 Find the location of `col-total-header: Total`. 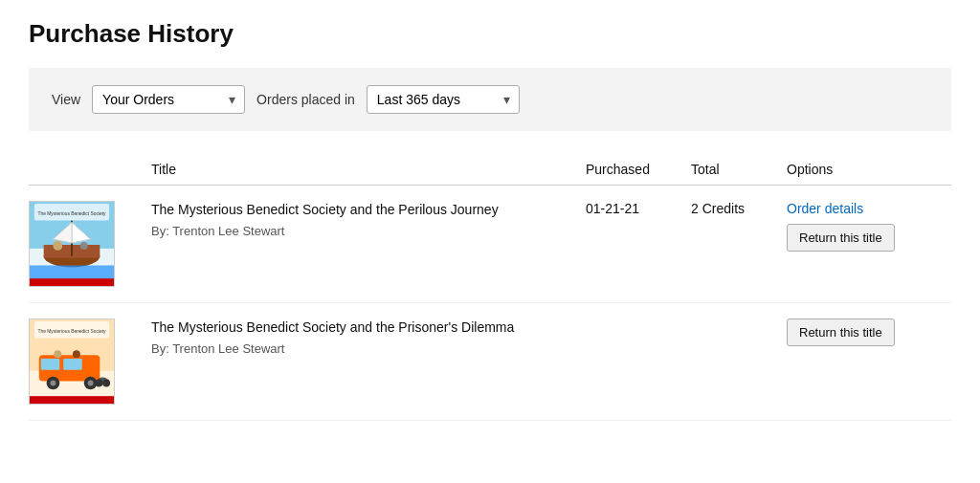

col-total-header: Total is located at coordinates (731, 169).